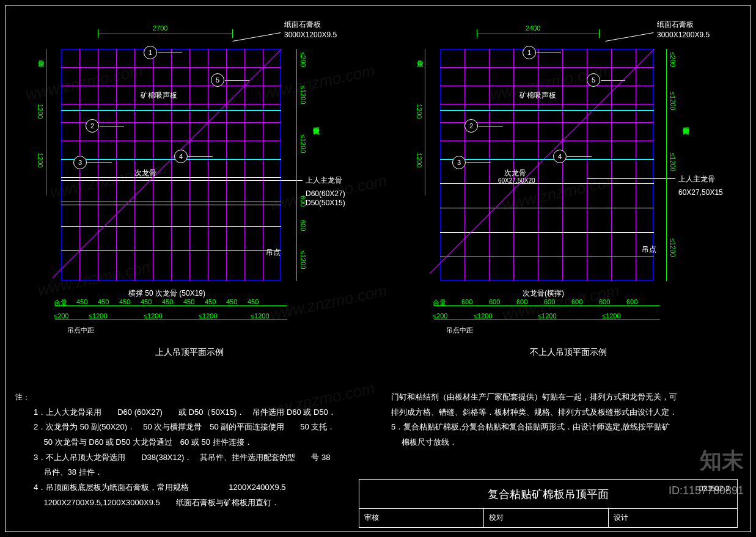 The height and width of the screenshot is (537, 756). Describe the element at coordinates (218, 80) in the screenshot. I see `marker-num: 5` at that location.